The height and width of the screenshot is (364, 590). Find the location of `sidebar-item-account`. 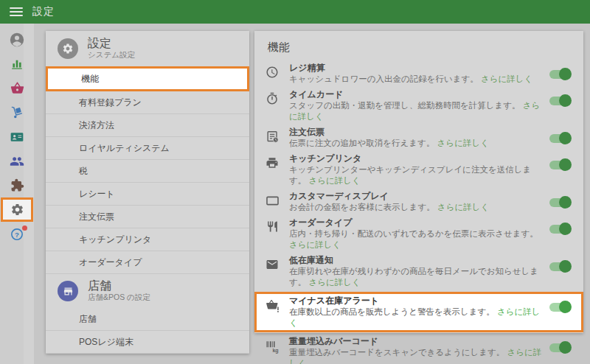

sidebar-item-account is located at coordinates (17, 40).